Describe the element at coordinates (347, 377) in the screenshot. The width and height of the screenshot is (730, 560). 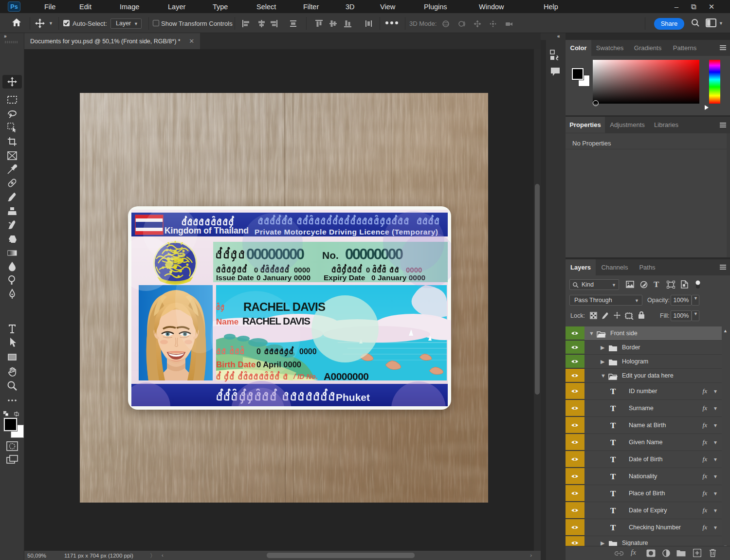
I see `svg-text: A0000000` at that location.